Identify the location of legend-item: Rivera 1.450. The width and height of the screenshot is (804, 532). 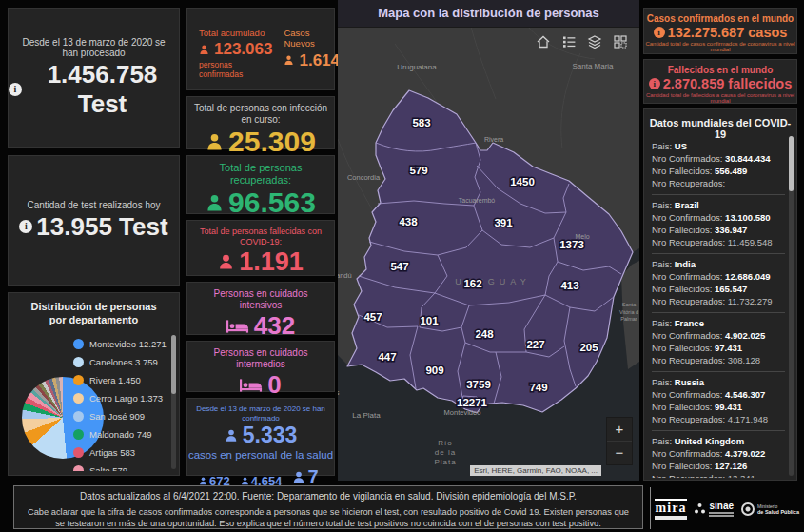
(120, 381).